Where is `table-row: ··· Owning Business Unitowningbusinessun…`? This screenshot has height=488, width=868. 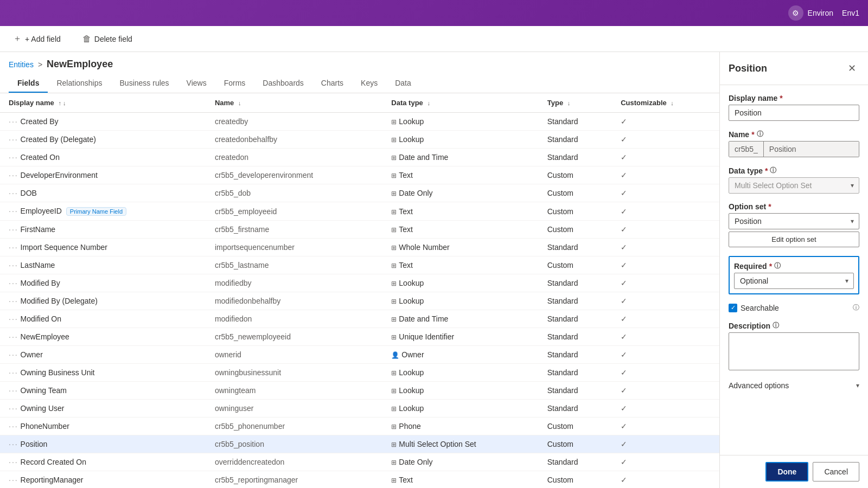
table-row: ··· Owning Business Unitowningbusinessun… is located at coordinates (360, 373).